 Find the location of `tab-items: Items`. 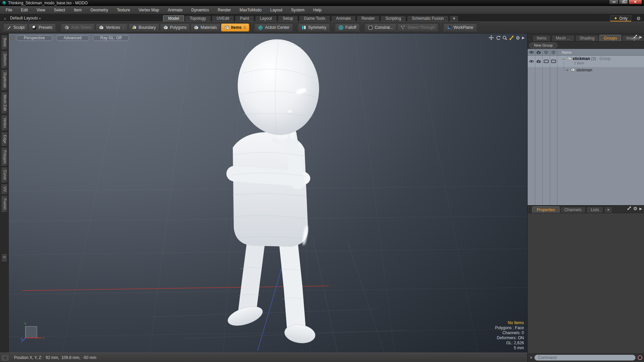

tab-items: Items is located at coordinates (541, 38).